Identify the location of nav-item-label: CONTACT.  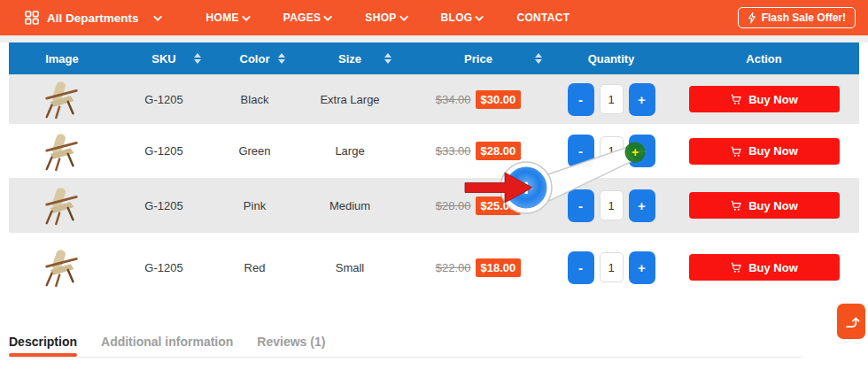
(543, 18).